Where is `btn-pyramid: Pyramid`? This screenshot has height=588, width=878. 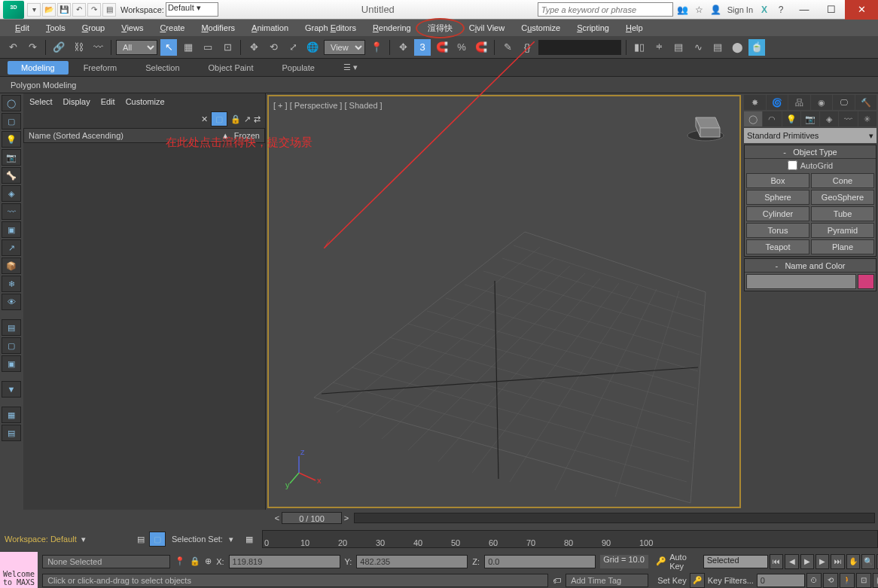
btn-pyramid: Pyramid is located at coordinates (843, 230).